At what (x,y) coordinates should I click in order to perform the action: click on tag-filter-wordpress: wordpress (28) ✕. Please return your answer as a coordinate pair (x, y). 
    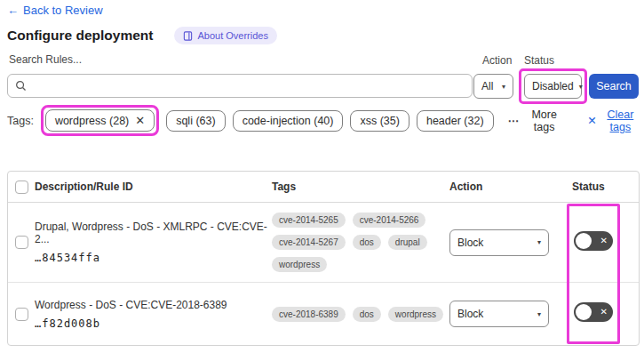
    Looking at the image, I should click on (99, 121).